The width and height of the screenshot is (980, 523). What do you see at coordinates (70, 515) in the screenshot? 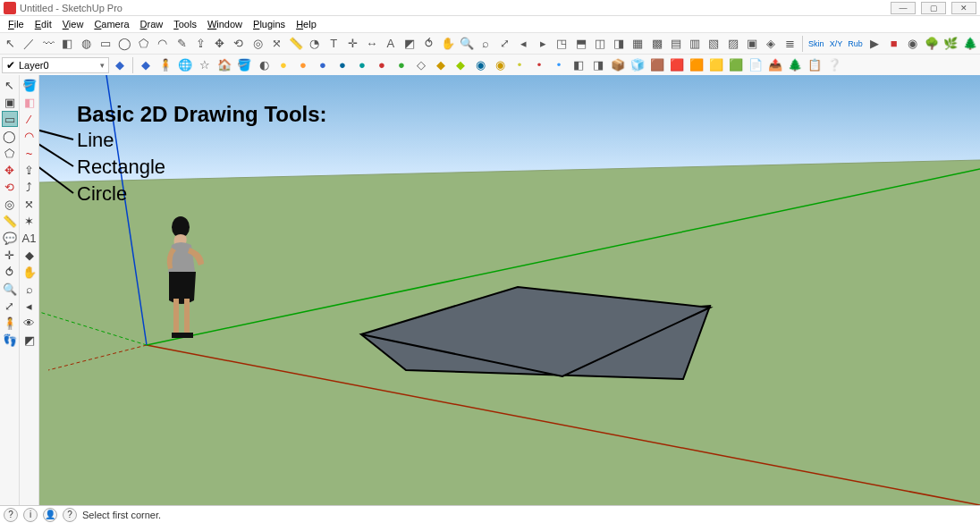
I see `status-geo-icon: ?` at bounding box center [70, 515].